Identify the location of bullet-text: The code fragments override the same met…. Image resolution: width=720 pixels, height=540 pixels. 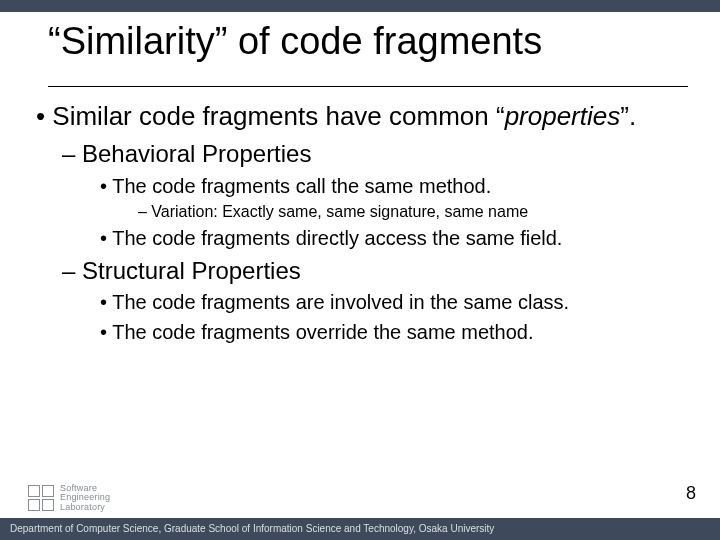
(322, 332).